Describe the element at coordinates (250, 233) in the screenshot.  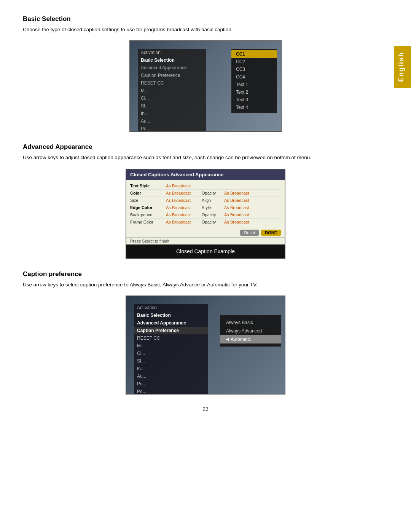
I see `reset-button: Reset` at that location.